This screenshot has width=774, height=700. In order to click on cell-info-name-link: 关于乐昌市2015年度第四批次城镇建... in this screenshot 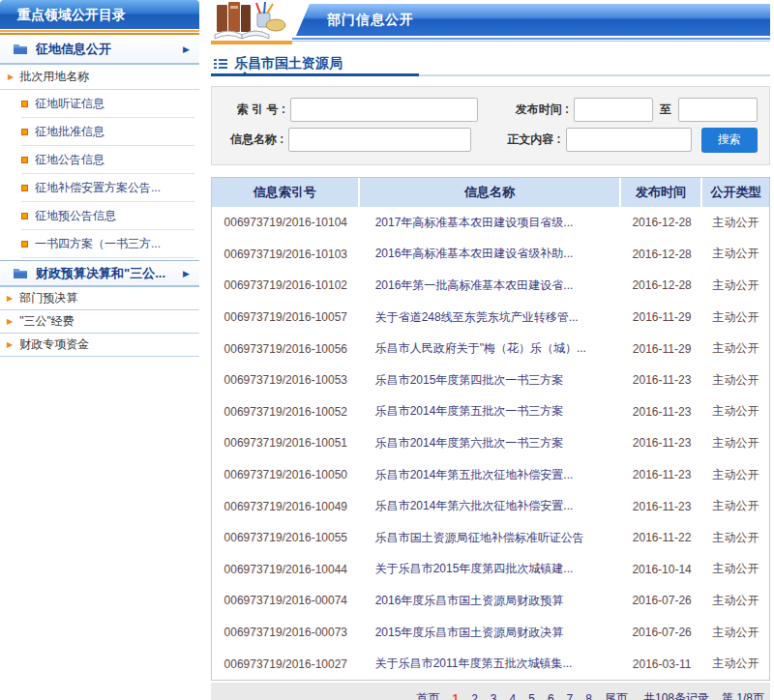, I will do `click(491, 569)`.